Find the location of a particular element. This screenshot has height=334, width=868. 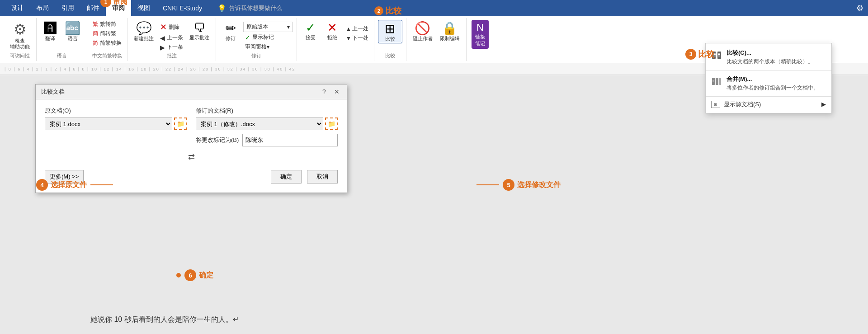

group-protect: 🚫 阻止作者 🔒 限制编辑 is located at coordinates (437, 40).